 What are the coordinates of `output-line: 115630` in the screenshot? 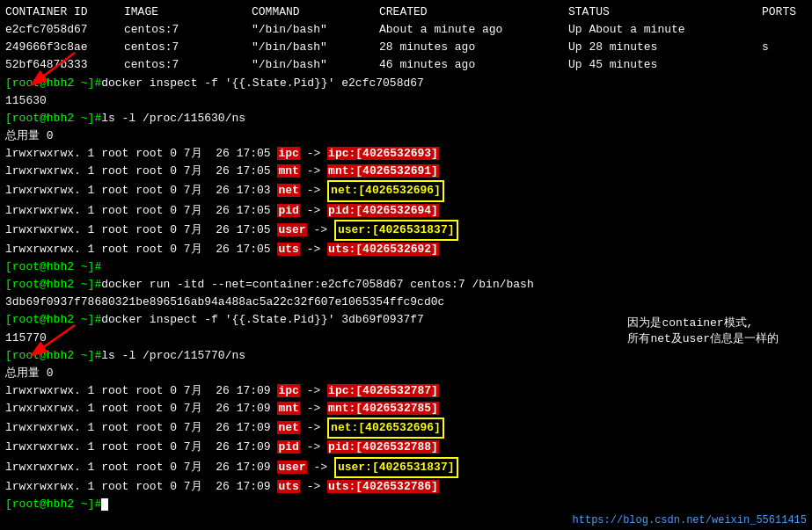 It's located at (406, 101).